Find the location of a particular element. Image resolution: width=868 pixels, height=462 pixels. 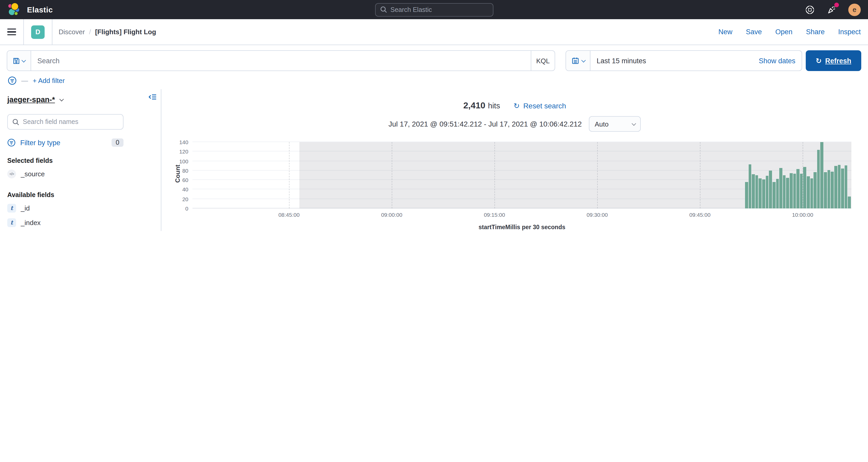

histogram-bar-09:58:00 is located at coordinates (791, 191).